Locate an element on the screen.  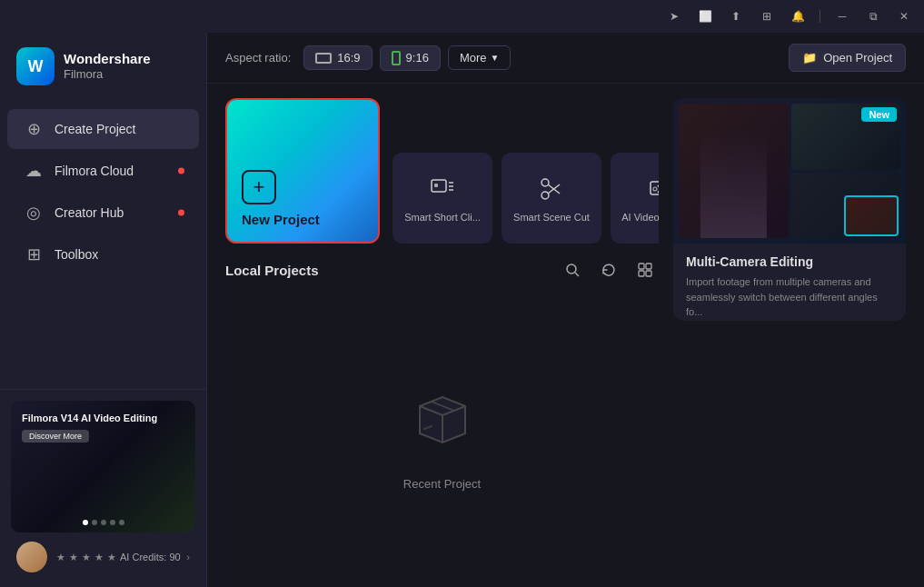
empty-projects-label: Recent Project is located at coordinates (442, 483).